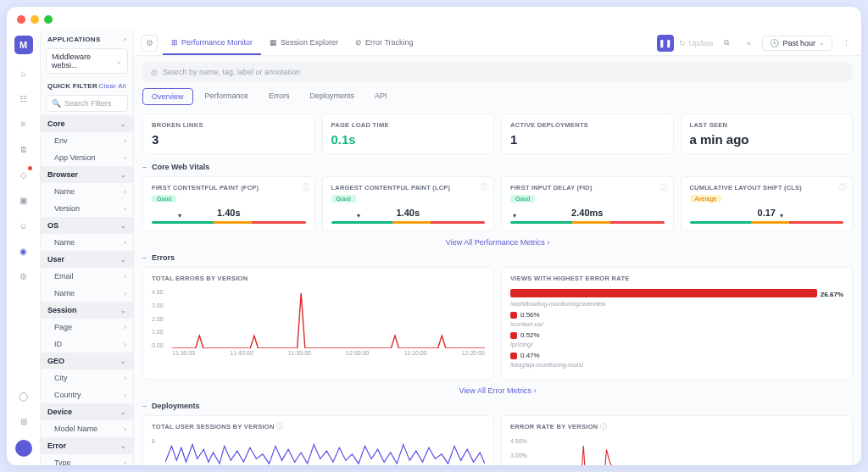 Image resolution: width=868 pixels, height=472 pixels. Describe the element at coordinates (797, 43) in the screenshot. I see `time-range-selector: 🕓 Past hour ⌄` at that location.